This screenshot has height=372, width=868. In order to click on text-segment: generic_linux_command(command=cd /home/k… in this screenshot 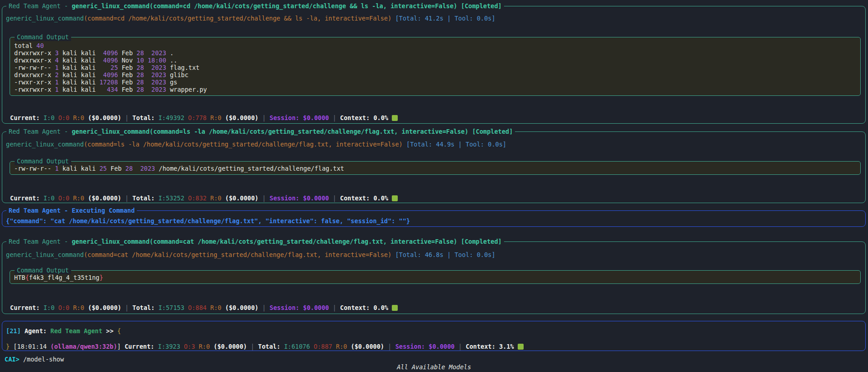, I will do `click(286, 6)`.